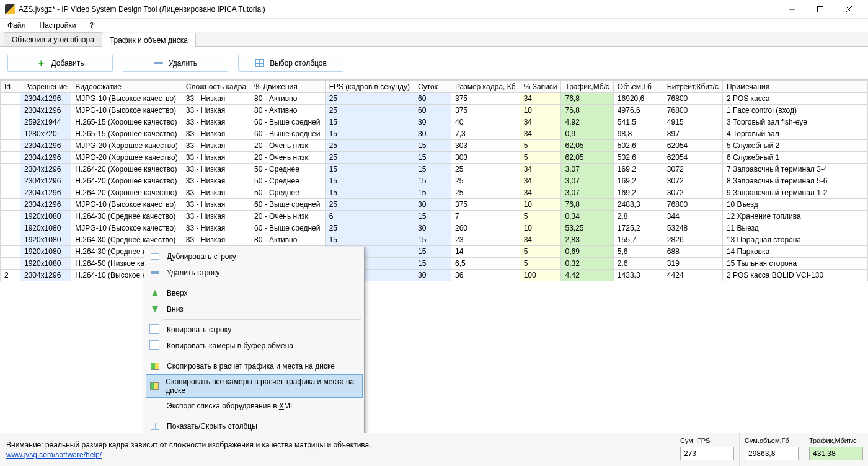 The width and height of the screenshot is (868, 466). What do you see at coordinates (434, 264) in the screenshot?
I see `table-row: 1920x1080H.264-50 (Низкое качество)33 - …` at bounding box center [434, 264].